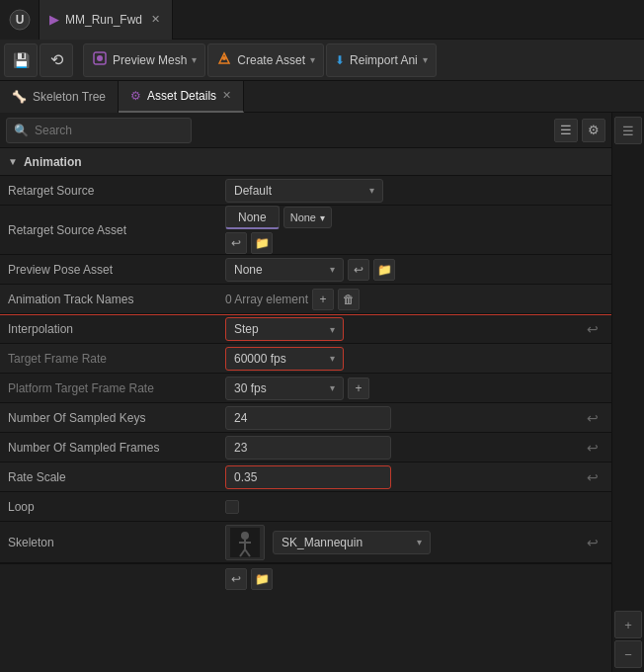  I want to click on sampled-frames-input, so click(308, 448).